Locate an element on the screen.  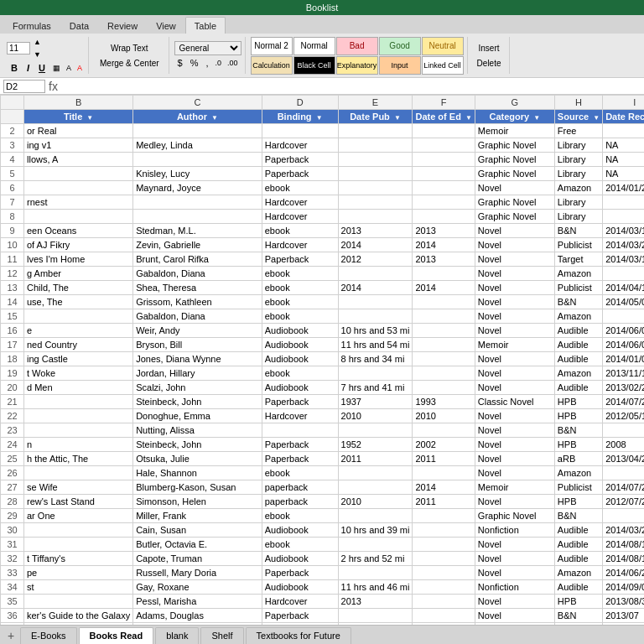
cell-F7 is located at coordinates (444, 203).